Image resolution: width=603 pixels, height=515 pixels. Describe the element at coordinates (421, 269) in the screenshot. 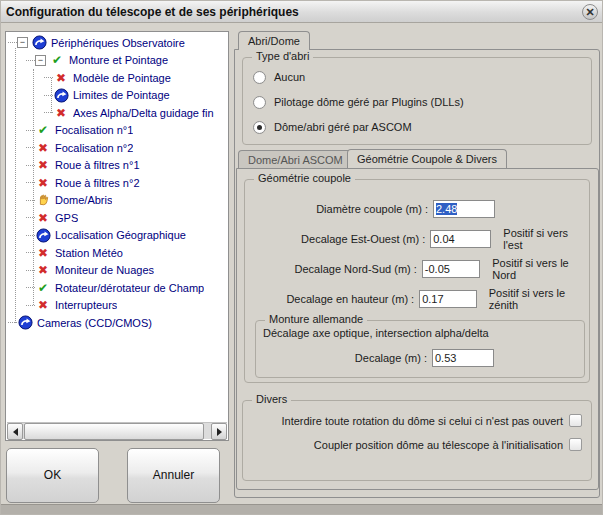

I see `field-row-decalage-nord-sud-m: Decalage Nord-Sud (m) :-0.05Positif si v…` at that location.